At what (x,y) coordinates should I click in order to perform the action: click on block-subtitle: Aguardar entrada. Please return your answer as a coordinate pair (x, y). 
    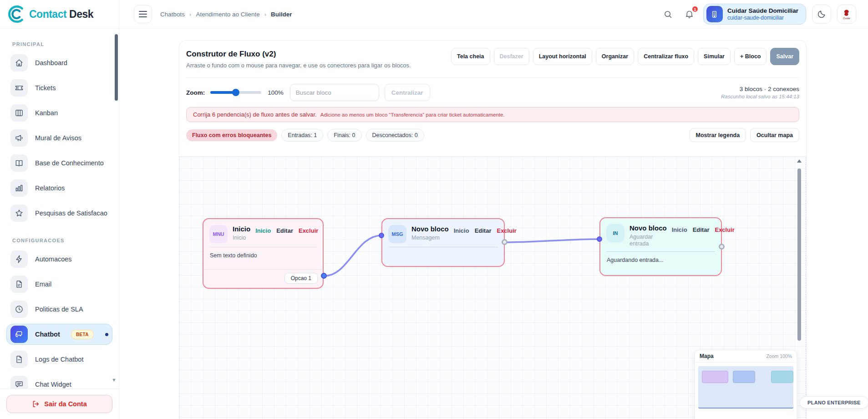
    Looking at the image, I should click on (648, 240).